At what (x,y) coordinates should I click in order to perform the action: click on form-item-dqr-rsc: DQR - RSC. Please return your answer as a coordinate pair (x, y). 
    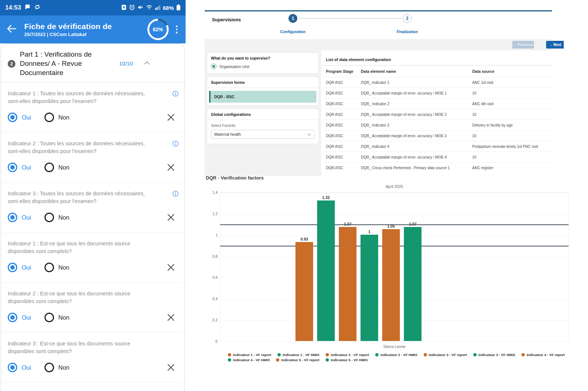
    Looking at the image, I should click on (263, 97).